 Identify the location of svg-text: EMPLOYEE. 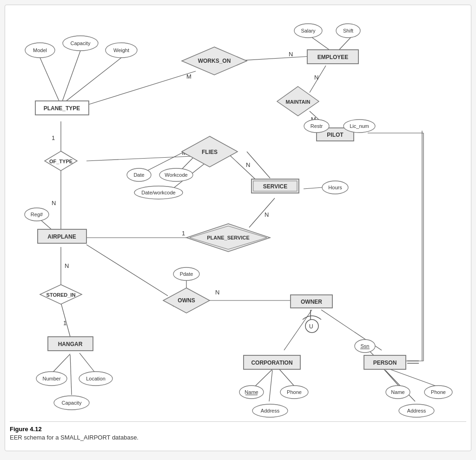
(333, 57).